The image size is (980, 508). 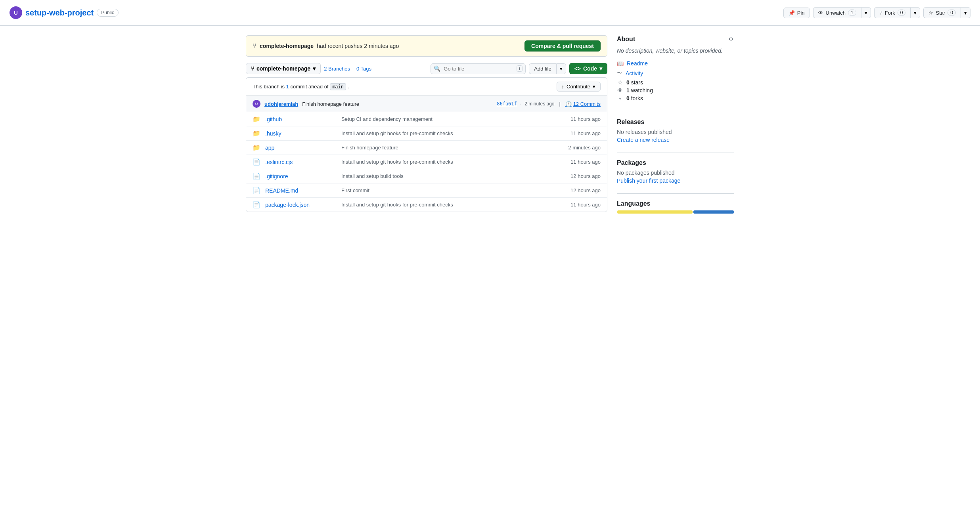 I want to click on create-release-link: Create a new release, so click(x=643, y=140).